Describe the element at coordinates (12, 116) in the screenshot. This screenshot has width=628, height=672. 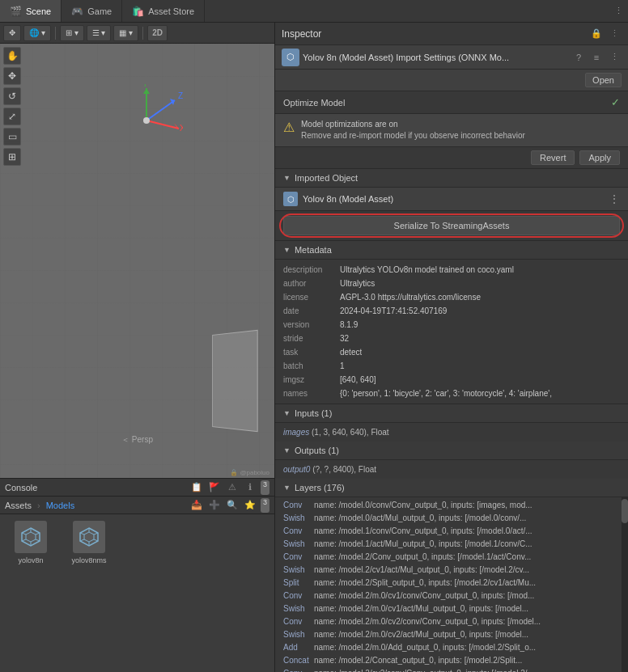
I see `tool-scale: ⤢` at that location.